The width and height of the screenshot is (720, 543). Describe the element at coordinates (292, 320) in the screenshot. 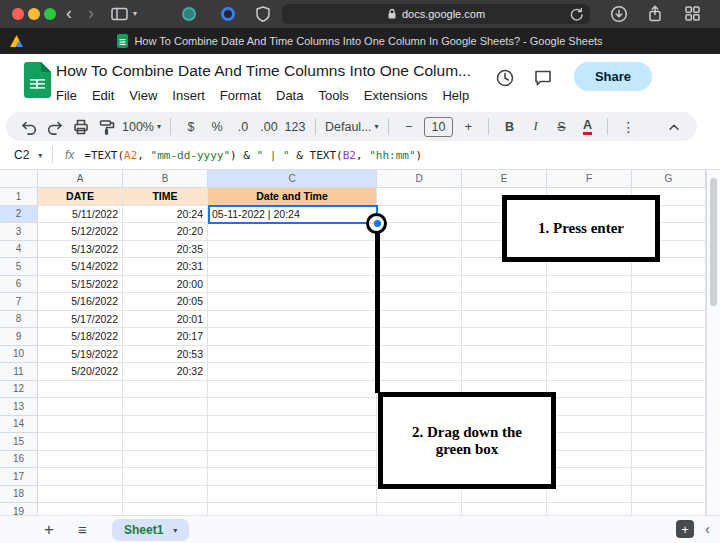

I see `cell-C8` at that location.